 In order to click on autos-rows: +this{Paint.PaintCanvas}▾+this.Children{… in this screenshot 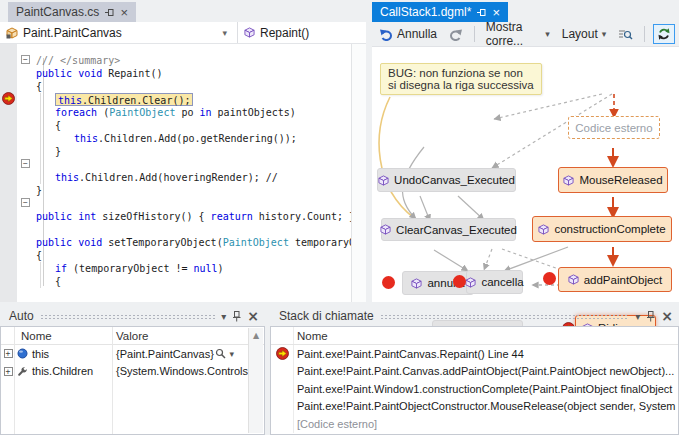, I will do `click(132, 362)`.